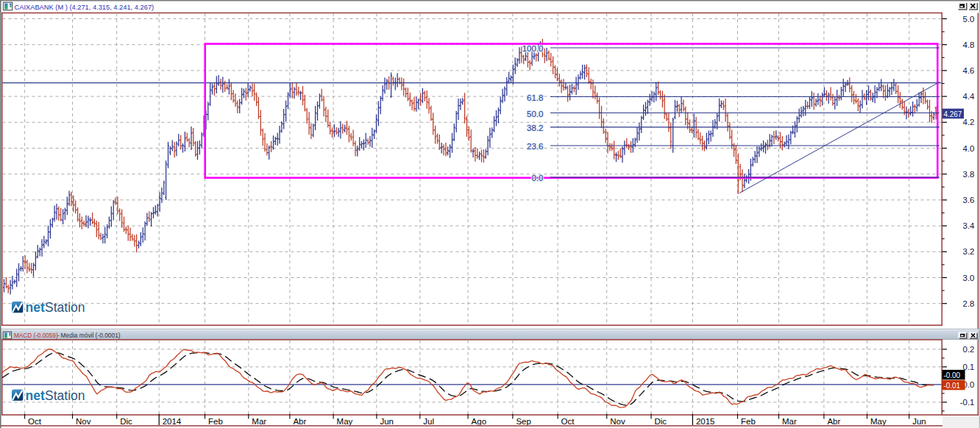 The image size is (980, 428). I want to click on svg-text: 5.0, so click(969, 19).